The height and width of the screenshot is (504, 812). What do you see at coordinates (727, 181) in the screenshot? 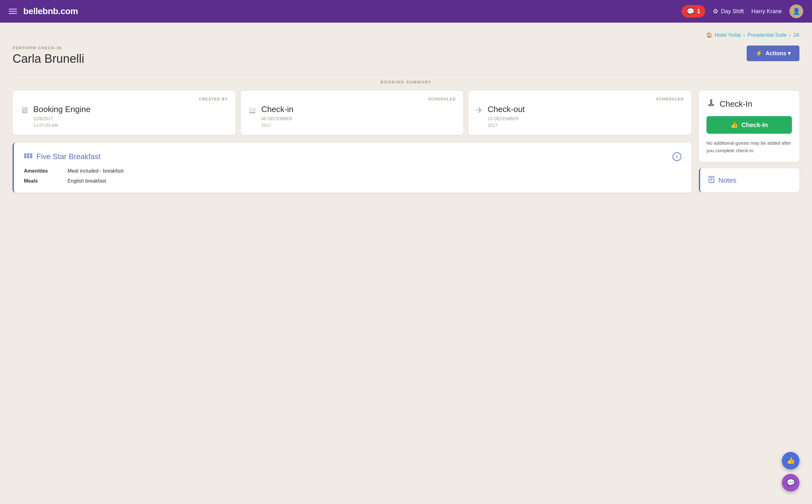
I see `notes-label: Notes` at bounding box center [727, 181].